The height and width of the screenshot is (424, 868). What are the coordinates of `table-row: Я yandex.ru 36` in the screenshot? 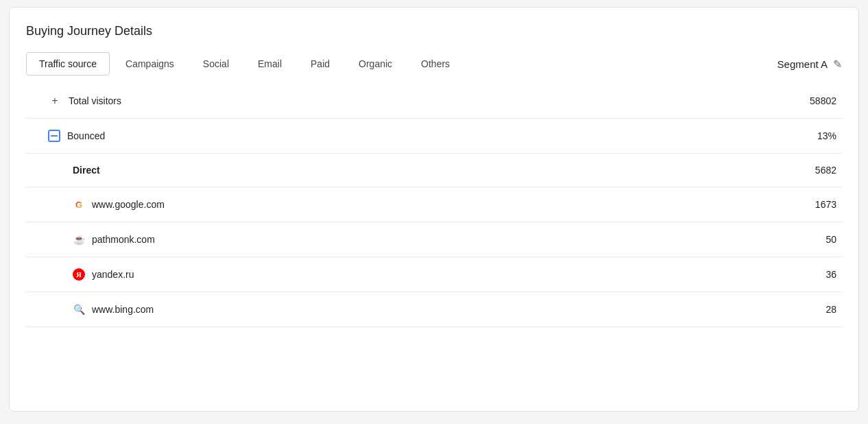 It's located at (434, 274).